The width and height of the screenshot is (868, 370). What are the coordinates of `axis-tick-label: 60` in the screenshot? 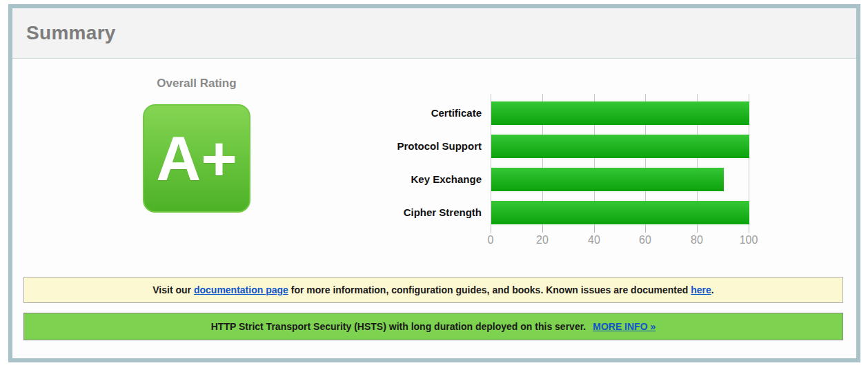 It's located at (645, 240).